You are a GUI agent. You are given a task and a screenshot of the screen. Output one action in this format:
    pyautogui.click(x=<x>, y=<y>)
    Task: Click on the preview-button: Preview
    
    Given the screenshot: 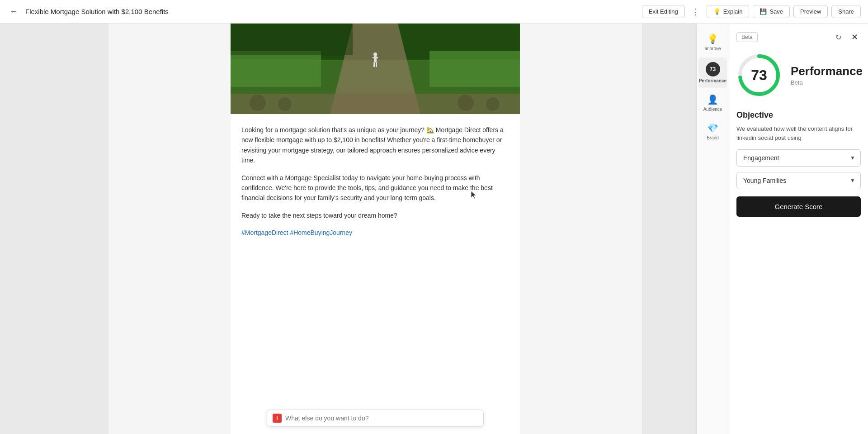 What is the action you would take?
    pyautogui.click(x=811, y=12)
    